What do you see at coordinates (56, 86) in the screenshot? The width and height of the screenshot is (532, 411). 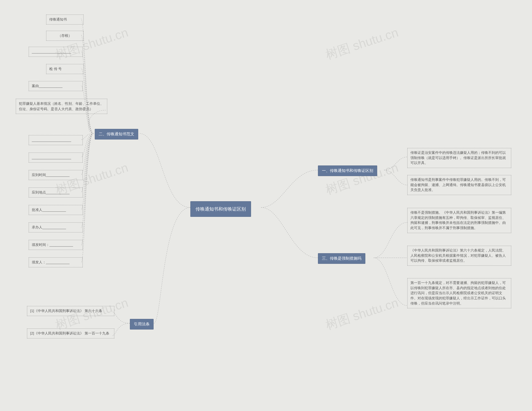 I see `branch-2-leaf-5: 案由____________` at bounding box center [56, 86].